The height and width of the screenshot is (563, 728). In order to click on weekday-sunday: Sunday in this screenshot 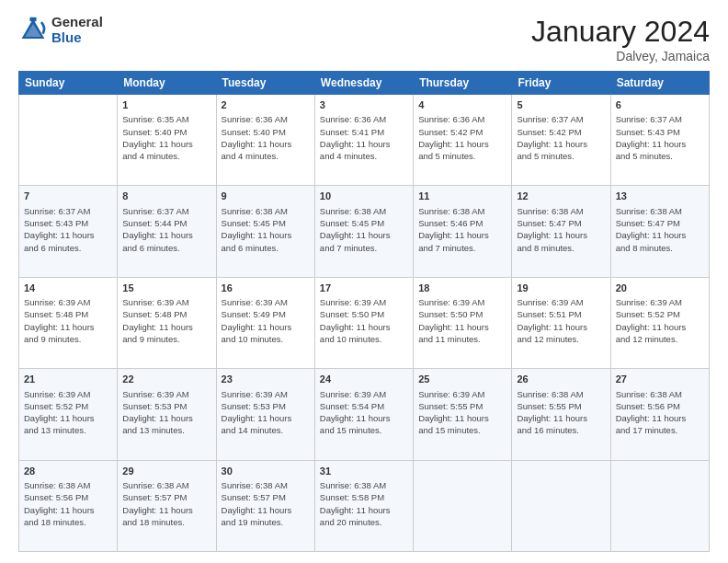, I will do `click(68, 83)`.